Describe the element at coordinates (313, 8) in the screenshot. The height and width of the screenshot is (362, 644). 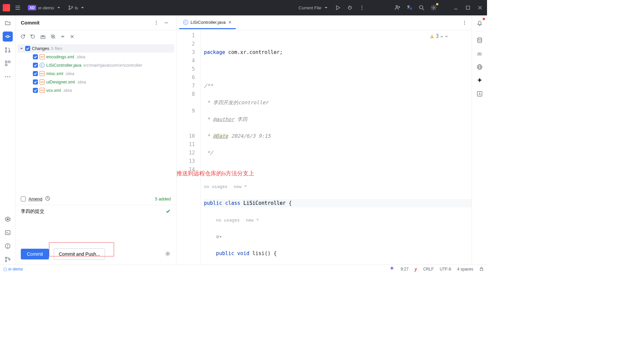
I see `run-config-selector: Current File` at that location.